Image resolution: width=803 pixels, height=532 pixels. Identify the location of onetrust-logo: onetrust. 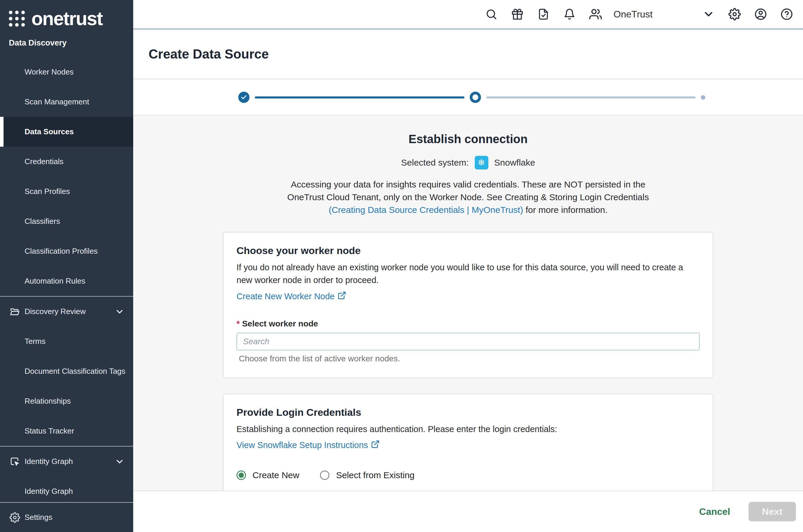
(67, 15).